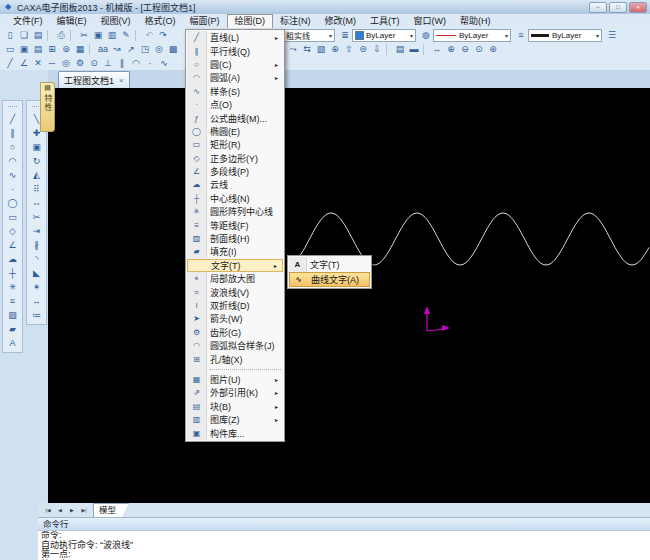 Image resolution: width=650 pixels, height=560 pixels. I want to click on explode-button: ✶, so click(36, 287).